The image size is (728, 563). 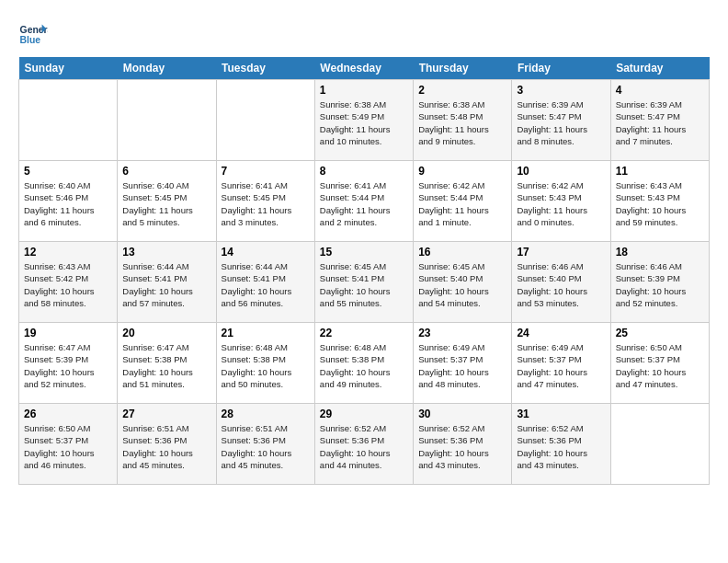 What do you see at coordinates (167, 68) in the screenshot?
I see `day-header-monday: Monday` at bounding box center [167, 68].